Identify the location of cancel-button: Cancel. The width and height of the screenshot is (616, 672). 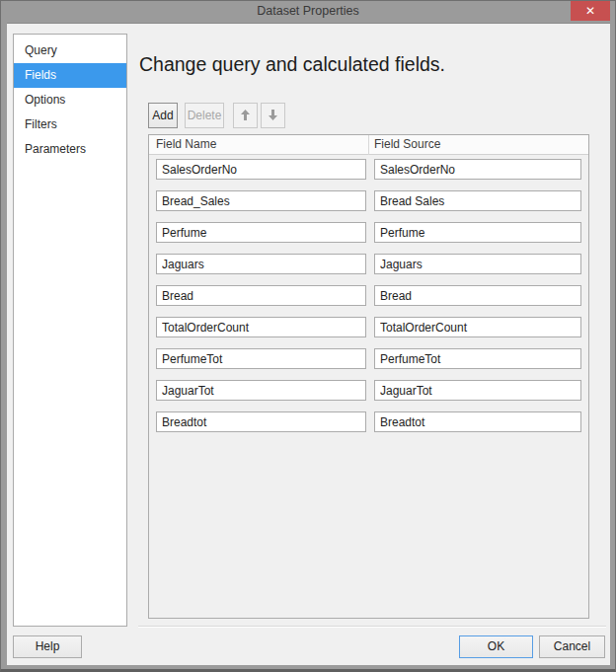
(573, 647).